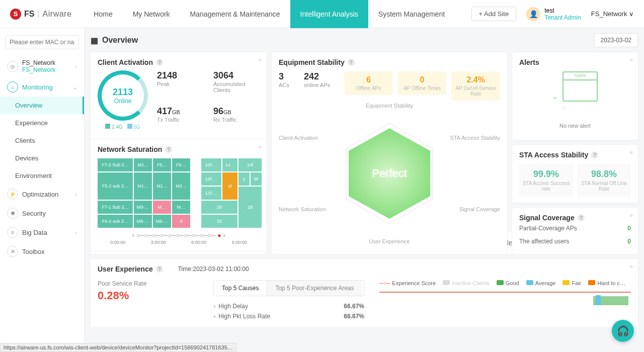 The width and height of the screenshot is (644, 352). I want to click on logo: S FS | Airware, so click(41, 14).